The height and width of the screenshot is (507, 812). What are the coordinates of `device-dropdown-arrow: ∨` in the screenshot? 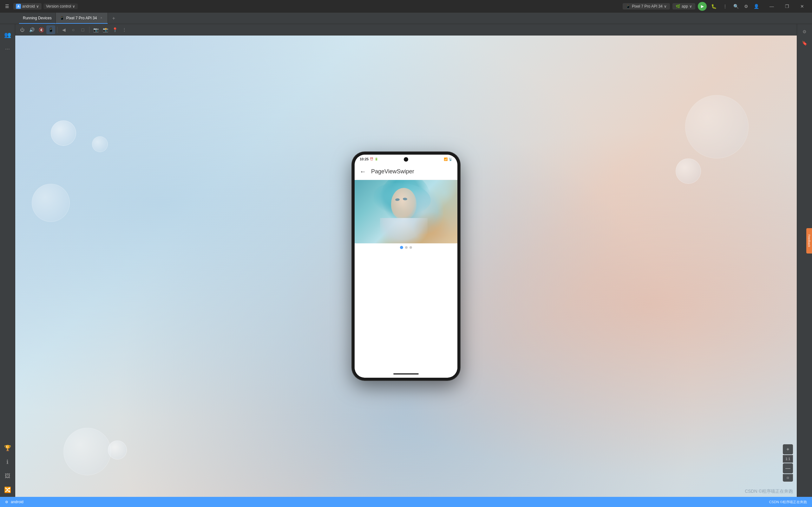 It's located at (665, 6).